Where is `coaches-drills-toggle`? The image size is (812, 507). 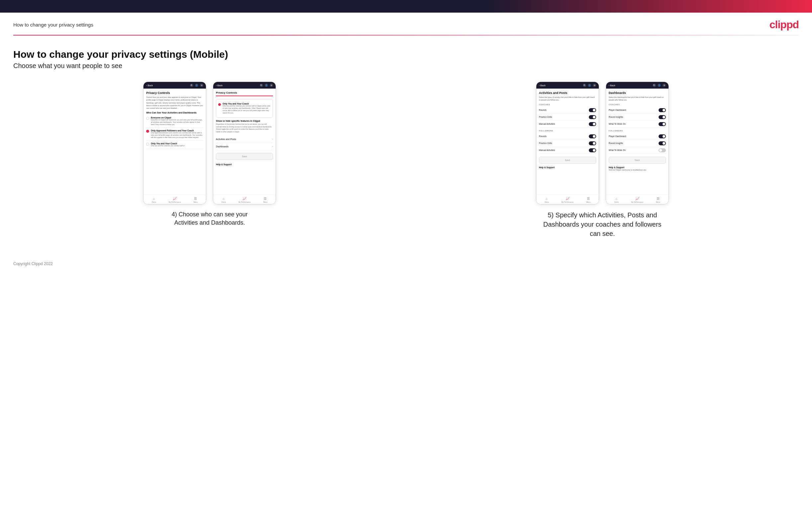 coaches-drills-toggle is located at coordinates (593, 117).